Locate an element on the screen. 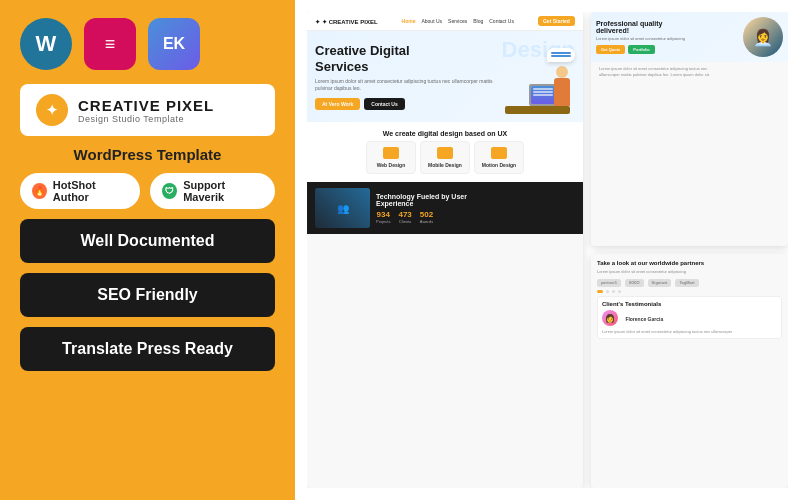 This screenshot has height=500, width=800. stats-row: 934 Projects 473 Clients 502 Awards is located at coordinates (476, 217).